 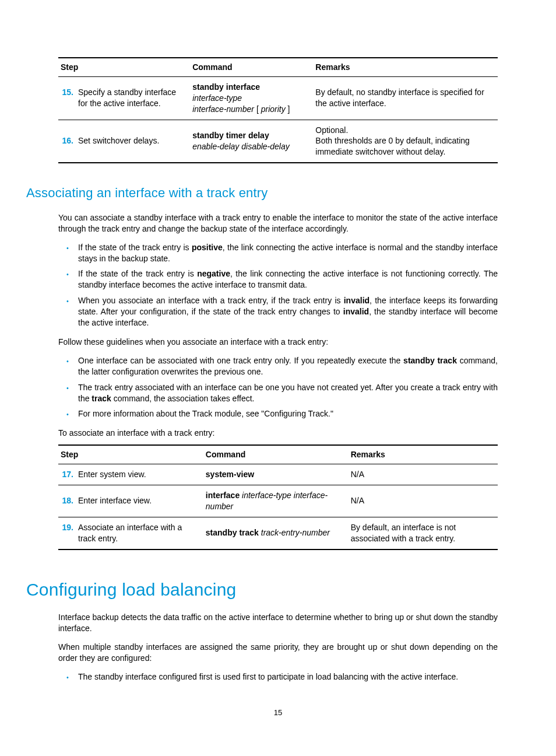 I want to click on bullet-list-guidelines: One interface can be associated with one…, so click(x=278, y=387).